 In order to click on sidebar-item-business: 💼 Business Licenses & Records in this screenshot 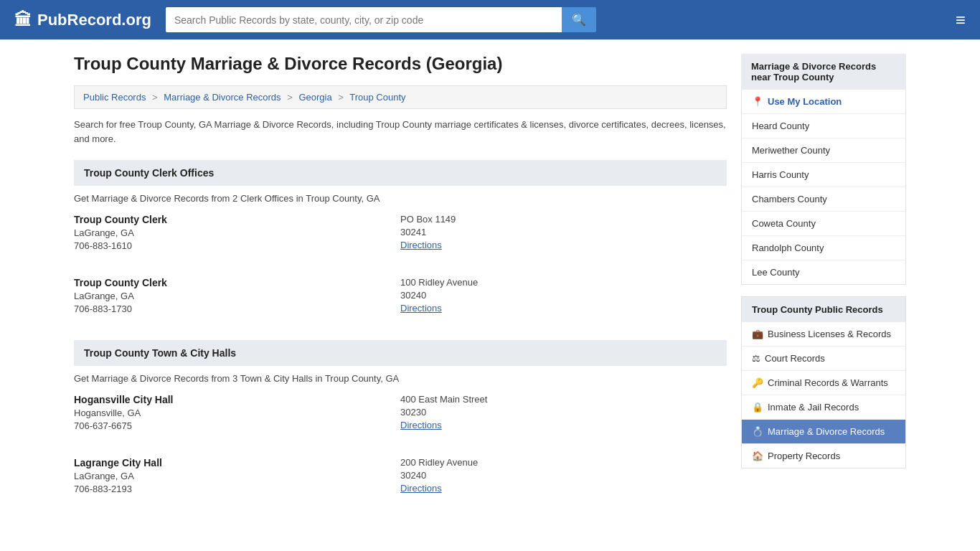, I will do `click(824, 334)`.